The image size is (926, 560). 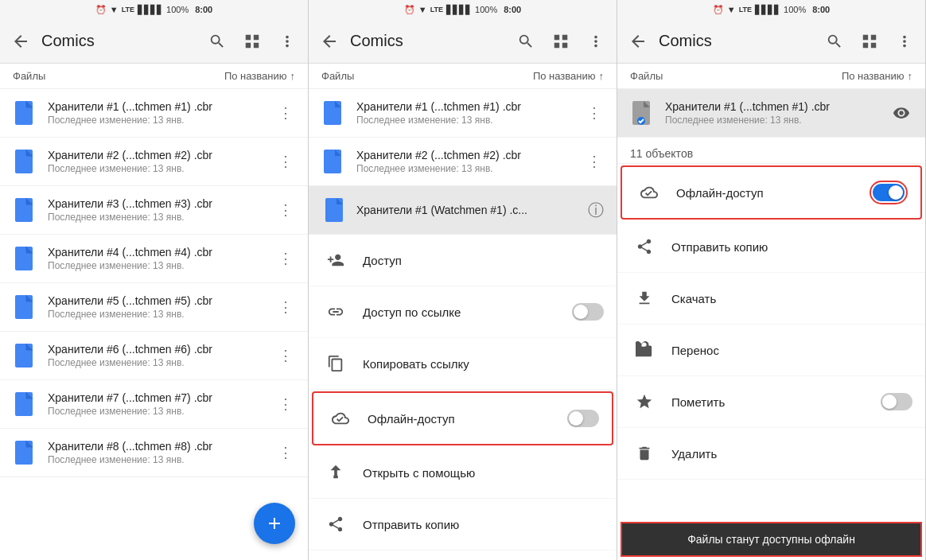 What do you see at coordinates (772, 192) in the screenshot?
I see `offline-access-highlighted: Офлайн-доступ` at bounding box center [772, 192].